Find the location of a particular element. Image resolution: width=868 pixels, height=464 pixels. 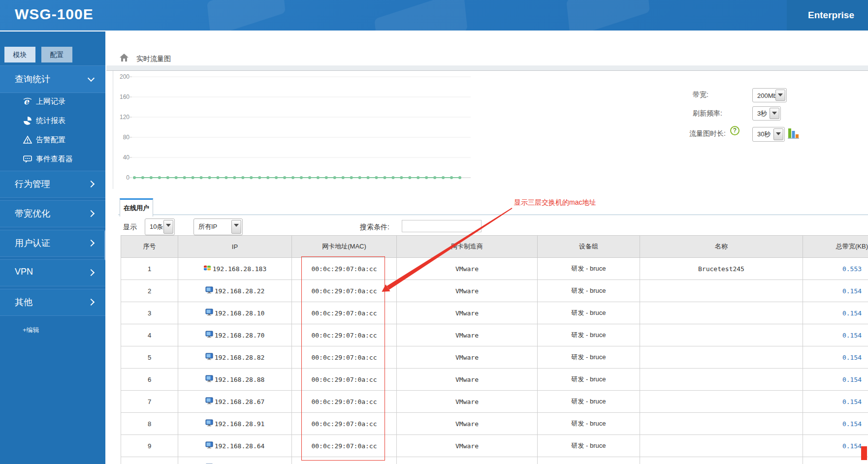

column-header: 名称 is located at coordinates (722, 247).